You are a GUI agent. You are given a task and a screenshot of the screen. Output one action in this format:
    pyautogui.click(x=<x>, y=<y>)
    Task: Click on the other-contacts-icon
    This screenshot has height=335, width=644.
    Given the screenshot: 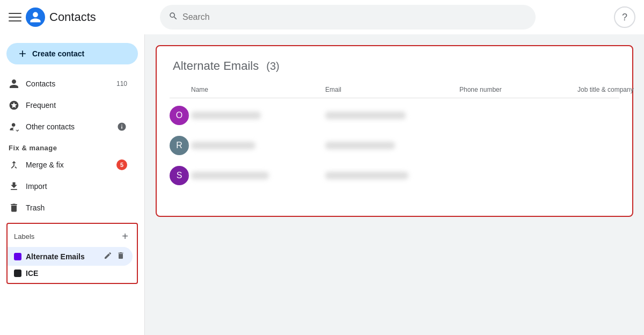 What is the action you would take?
    pyautogui.click(x=14, y=127)
    